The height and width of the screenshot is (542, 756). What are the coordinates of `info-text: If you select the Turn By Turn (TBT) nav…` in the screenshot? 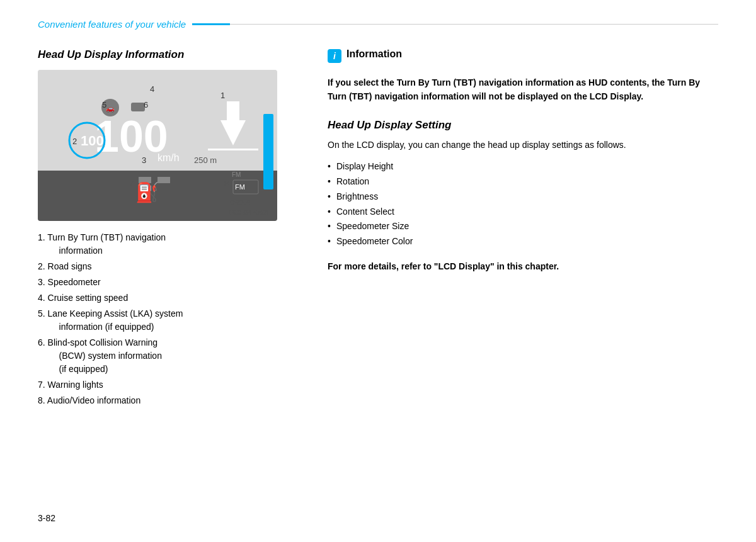 It's located at (523, 89).